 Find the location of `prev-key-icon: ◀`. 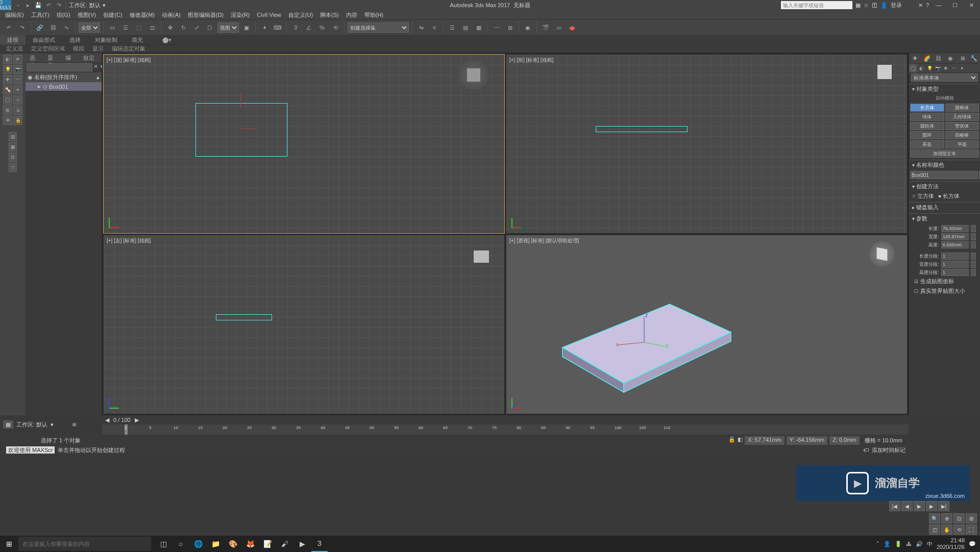

prev-key-icon: ◀ is located at coordinates (107, 420).